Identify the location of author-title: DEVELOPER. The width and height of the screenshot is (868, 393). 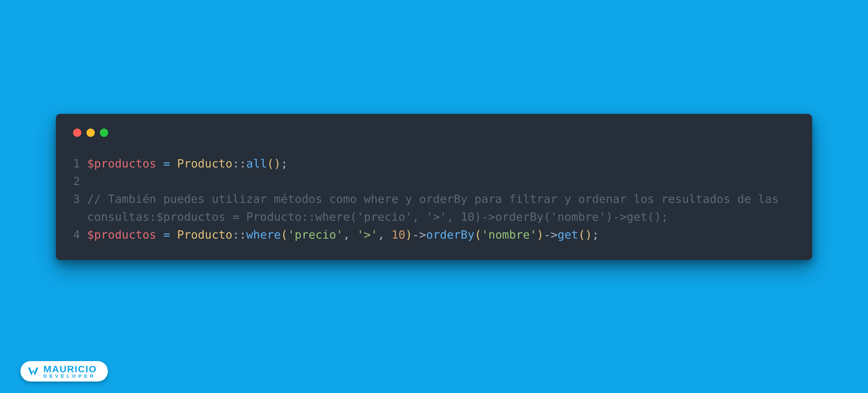
(70, 376).